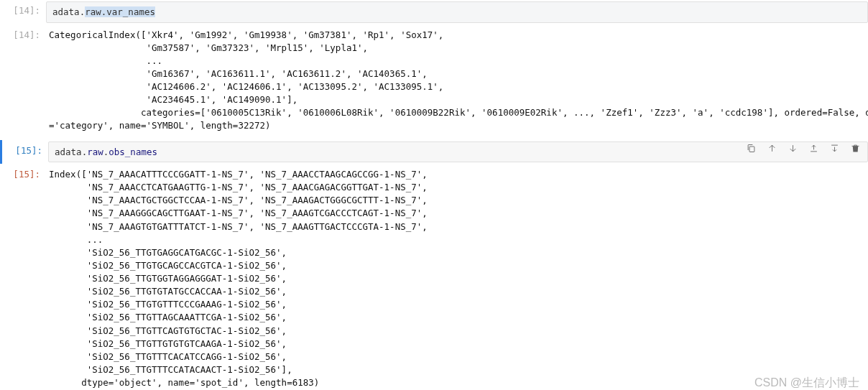 This screenshot has width=868, height=390. I want to click on input-prompt: [15]:, so click(25, 152).